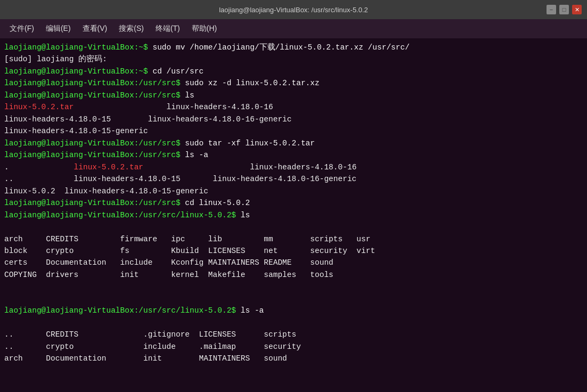 This screenshot has height=392, width=587. What do you see at coordinates (564, 10) in the screenshot?
I see `maximize-button: □` at bounding box center [564, 10].